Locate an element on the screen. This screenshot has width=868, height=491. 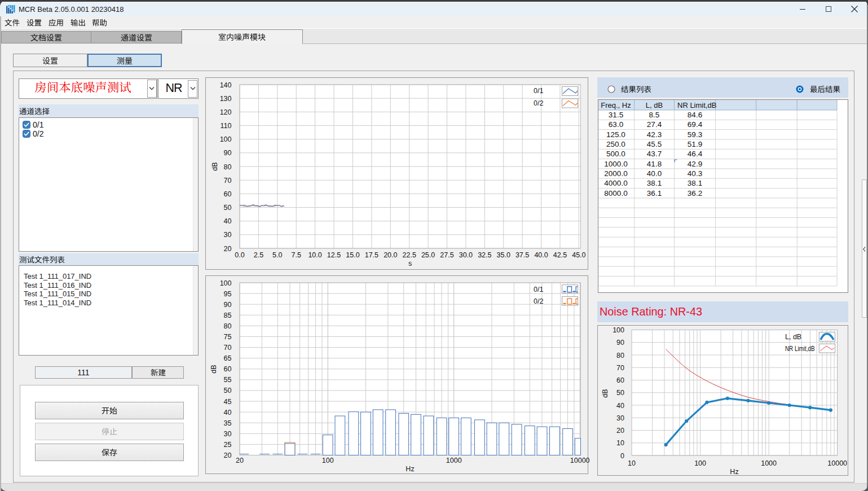
svg-text: 12.5 is located at coordinates (334, 255).